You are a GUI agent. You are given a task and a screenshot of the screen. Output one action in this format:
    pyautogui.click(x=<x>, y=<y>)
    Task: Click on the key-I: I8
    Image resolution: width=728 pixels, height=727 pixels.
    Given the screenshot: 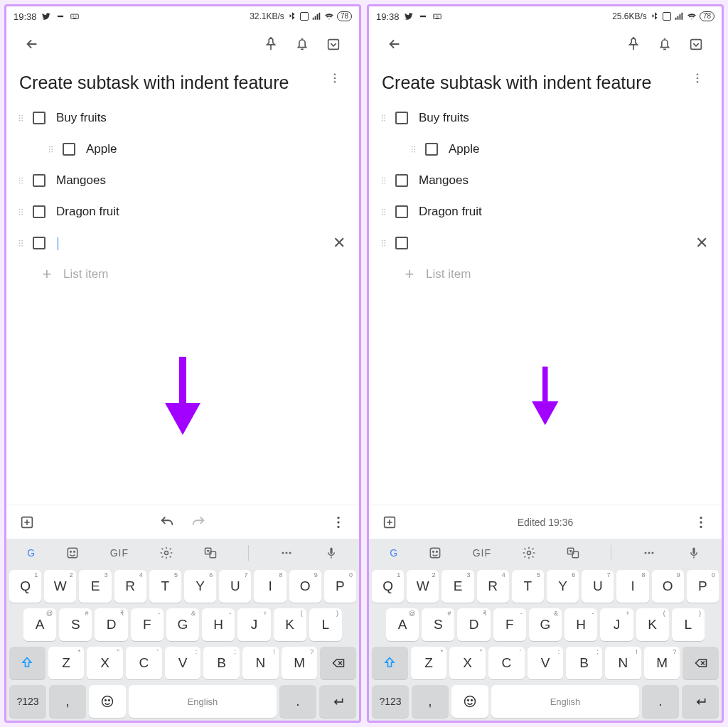 What is the action you would take?
    pyautogui.click(x=270, y=586)
    